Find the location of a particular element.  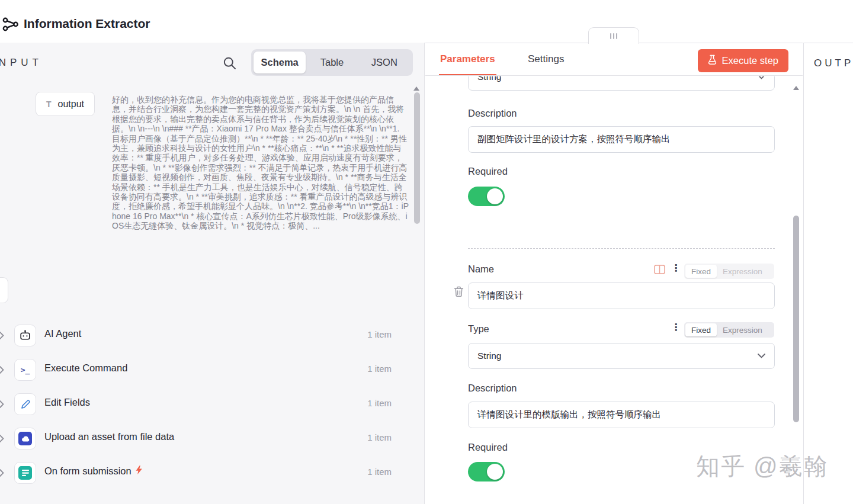

input-view-tabs: Schema Table JSON is located at coordinates (332, 63).